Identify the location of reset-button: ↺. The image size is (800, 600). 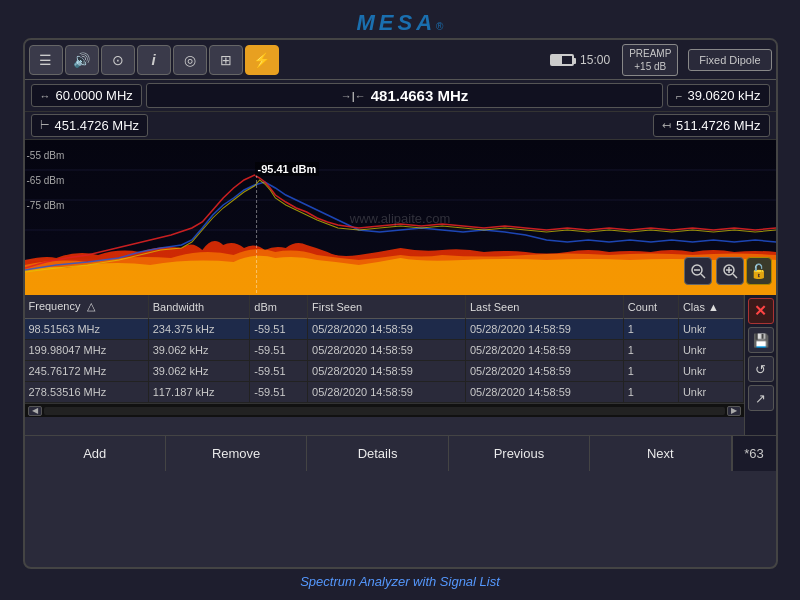
(761, 369).